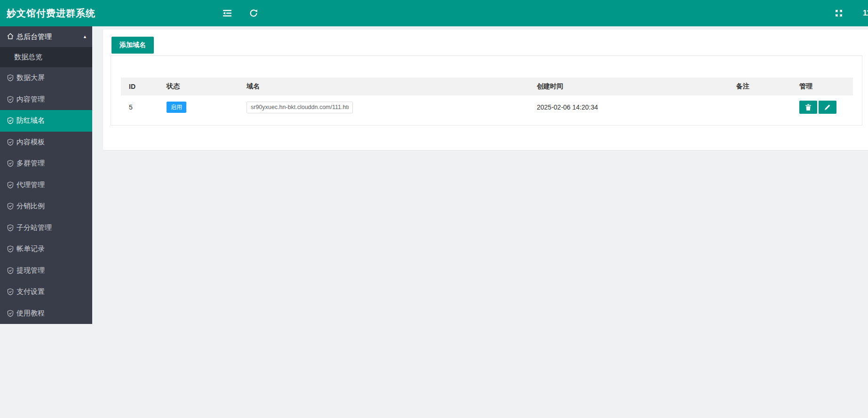 The height and width of the screenshot is (418, 868). I want to click on sidebar-item-content-manage: 内容管理, so click(46, 100).